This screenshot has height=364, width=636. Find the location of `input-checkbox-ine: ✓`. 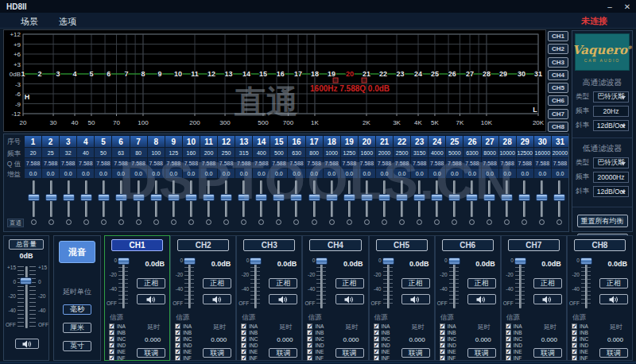

input-checkbox-ine: ✓ is located at coordinates (377, 351).